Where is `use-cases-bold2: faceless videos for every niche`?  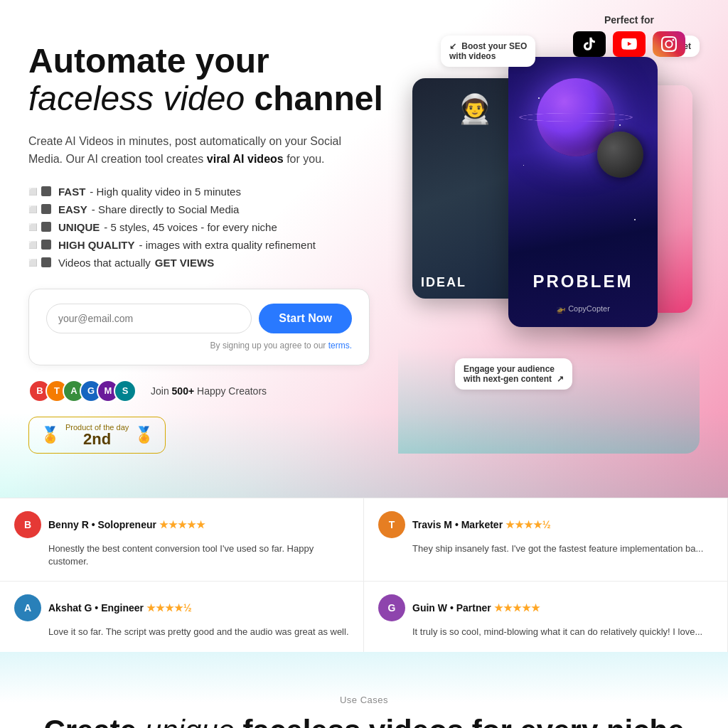 use-cases-bold2: faceless videos for every niche is located at coordinates (464, 721).